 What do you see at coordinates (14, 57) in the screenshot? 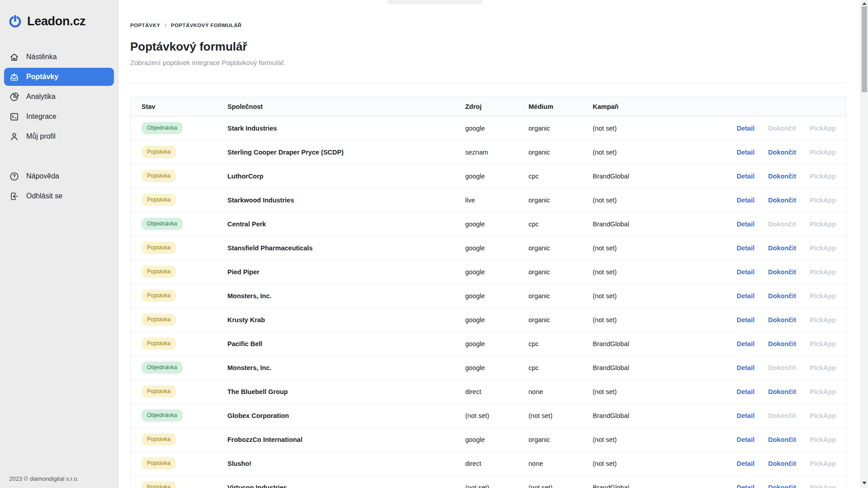
I see `home-icon` at bounding box center [14, 57].